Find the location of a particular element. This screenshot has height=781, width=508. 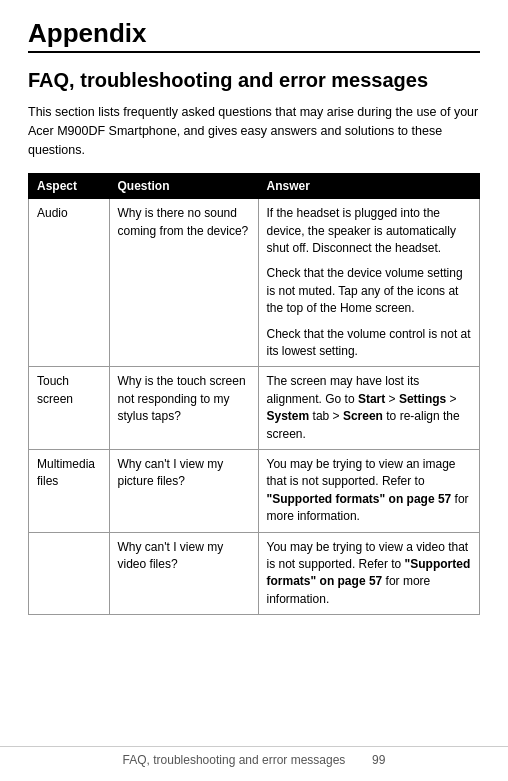

answer-para: You may be trying to view an image that … is located at coordinates (369, 491).